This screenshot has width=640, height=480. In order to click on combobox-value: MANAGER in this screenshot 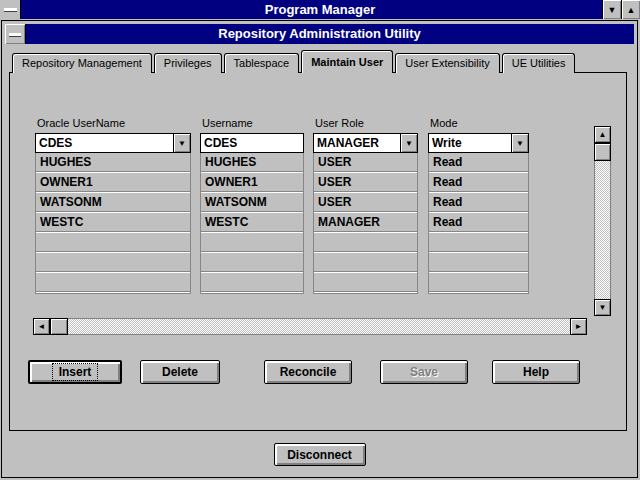, I will do `click(358, 143)`.